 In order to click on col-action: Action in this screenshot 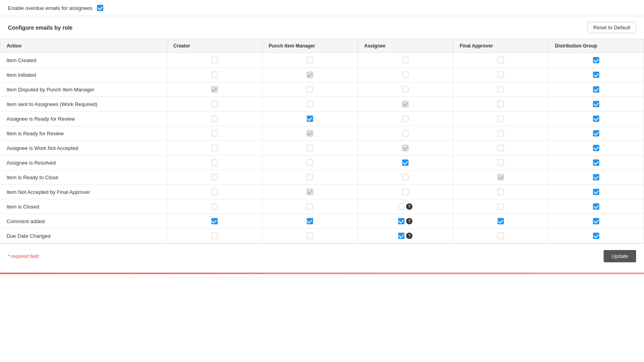, I will do `click(84, 46)`.